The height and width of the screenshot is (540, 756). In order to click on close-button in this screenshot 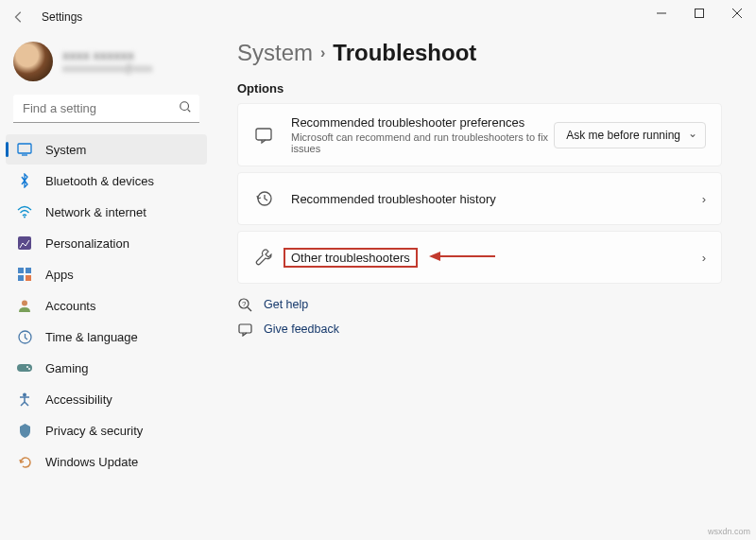, I will do `click(737, 13)`.